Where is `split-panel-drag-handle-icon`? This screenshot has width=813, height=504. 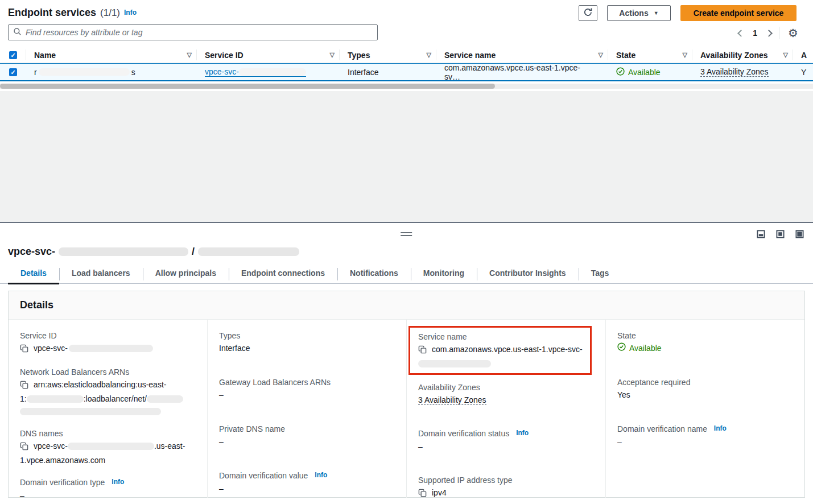 split-panel-drag-handle-icon is located at coordinates (406, 234).